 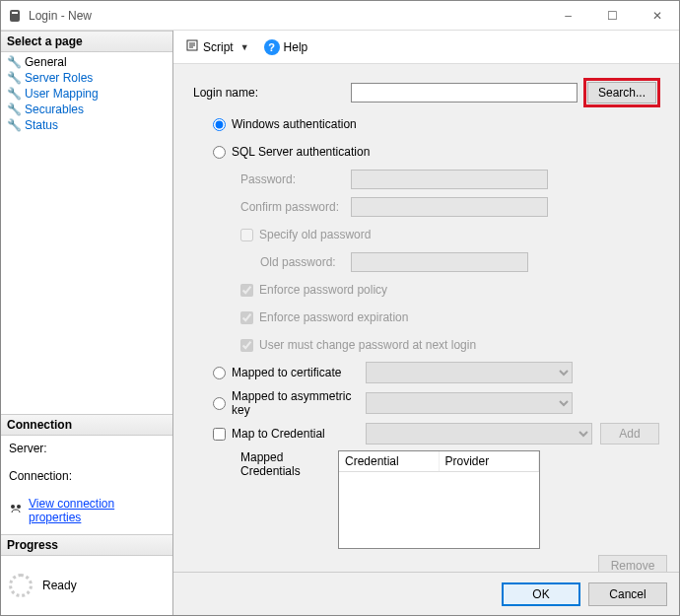 What do you see at coordinates (613, 16) in the screenshot?
I see `maximize-button: ☐` at bounding box center [613, 16].